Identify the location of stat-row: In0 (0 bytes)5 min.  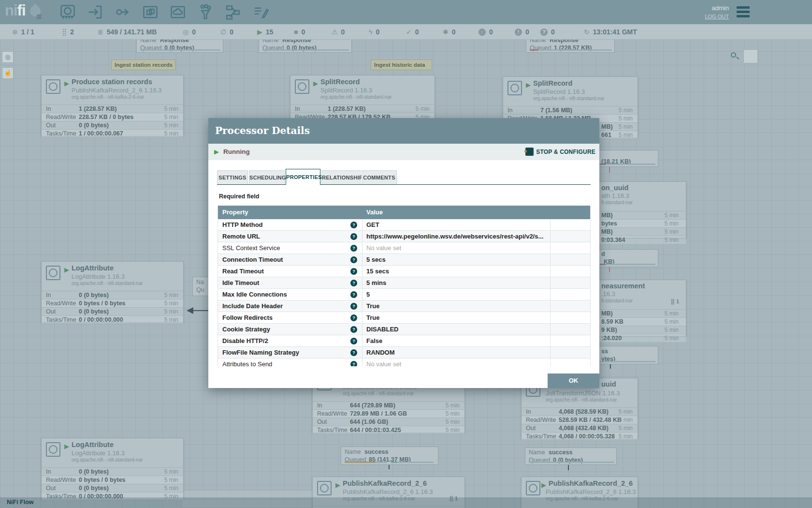
(112, 295).